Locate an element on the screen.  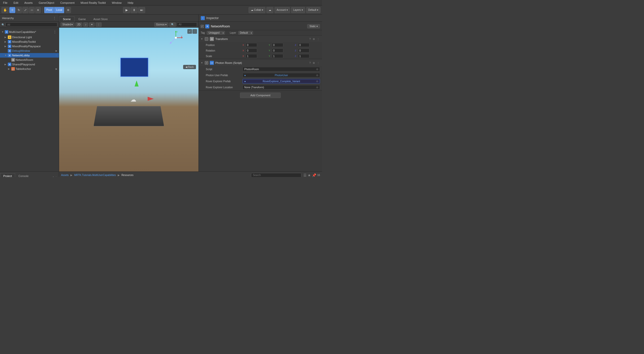
pos-x-input is located at coordinates (252, 45).